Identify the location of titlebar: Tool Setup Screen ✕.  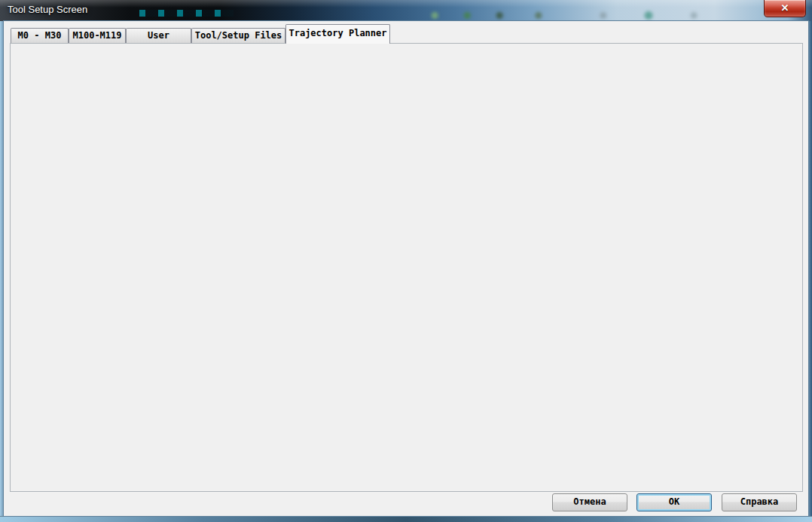
(406, 11).